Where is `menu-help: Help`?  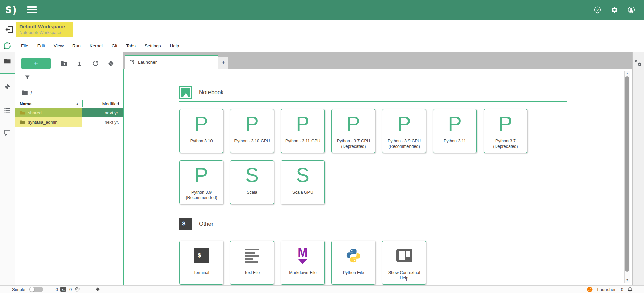 menu-help: Help is located at coordinates (174, 46).